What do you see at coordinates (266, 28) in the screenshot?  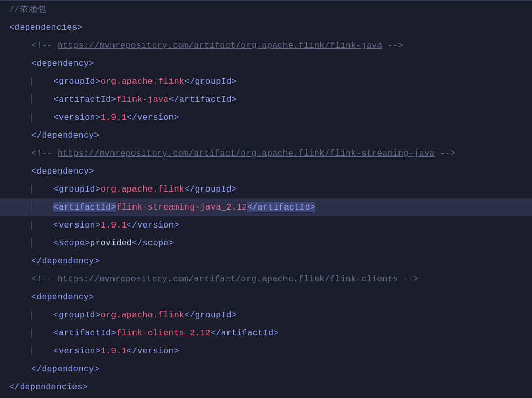 I see `code-line: <dependencies>` at bounding box center [266, 28].